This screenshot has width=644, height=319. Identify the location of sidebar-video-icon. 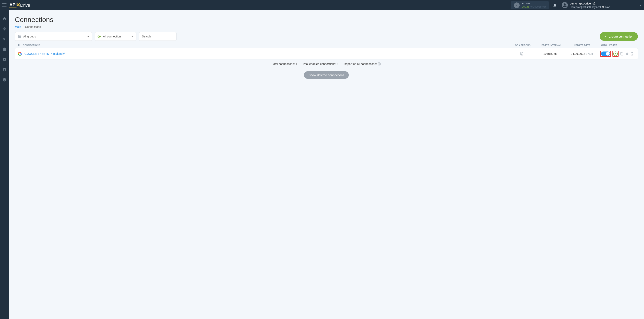
(4, 60).